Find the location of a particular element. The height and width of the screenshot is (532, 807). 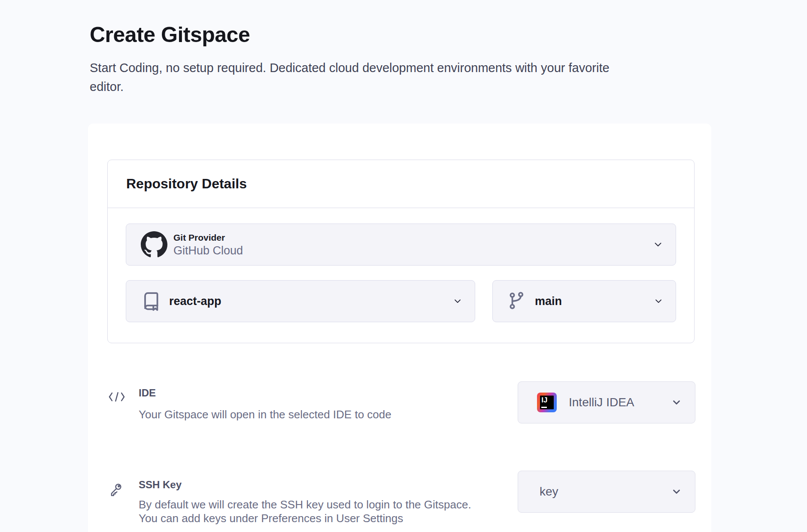

git-provider-label: Git Provider is located at coordinates (208, 238).